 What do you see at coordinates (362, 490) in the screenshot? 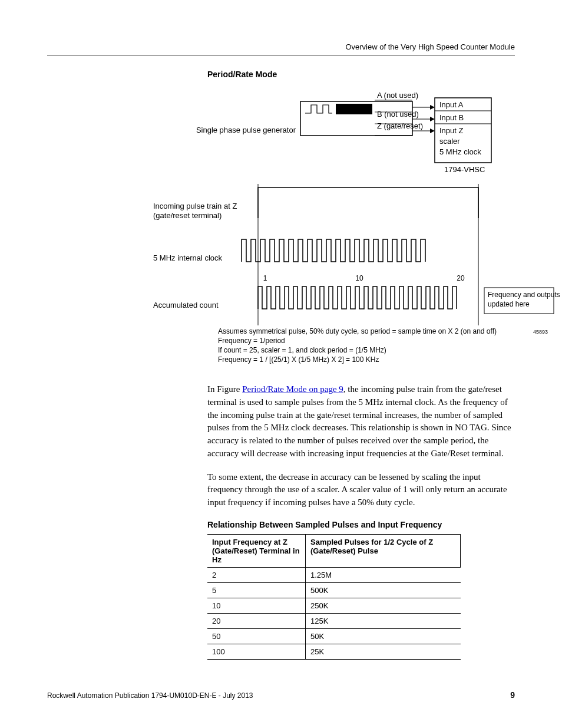
I see `paragraph-2: To some extent, the decrease in accuracy…` at bounding box center [362, 490].